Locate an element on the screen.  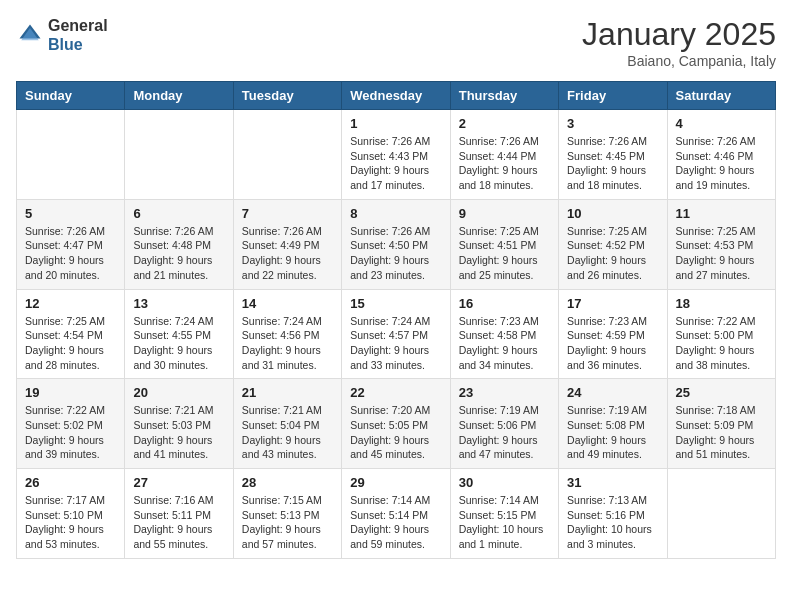
calendar-day-cell: 22Sunrise: 7:20 AM Sunset: 5:05 PM Dayli… is located at coordinates (396, 424).